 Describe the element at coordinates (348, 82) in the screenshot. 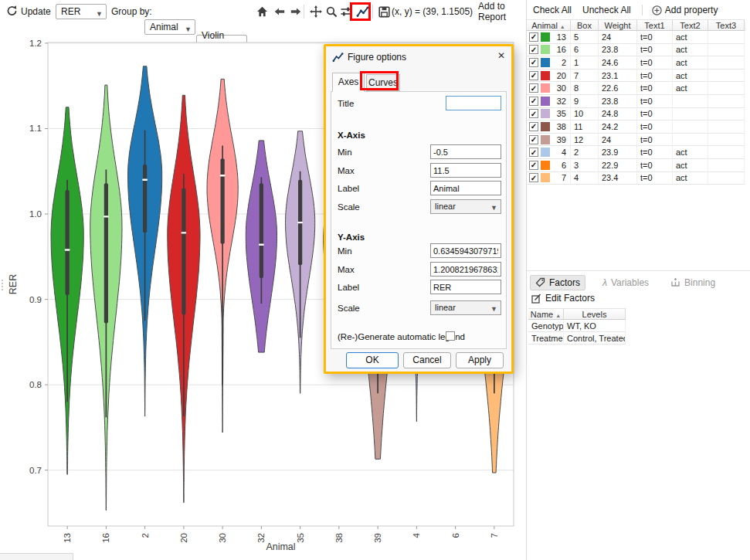

I see `tab-axes: Axes` at that location.